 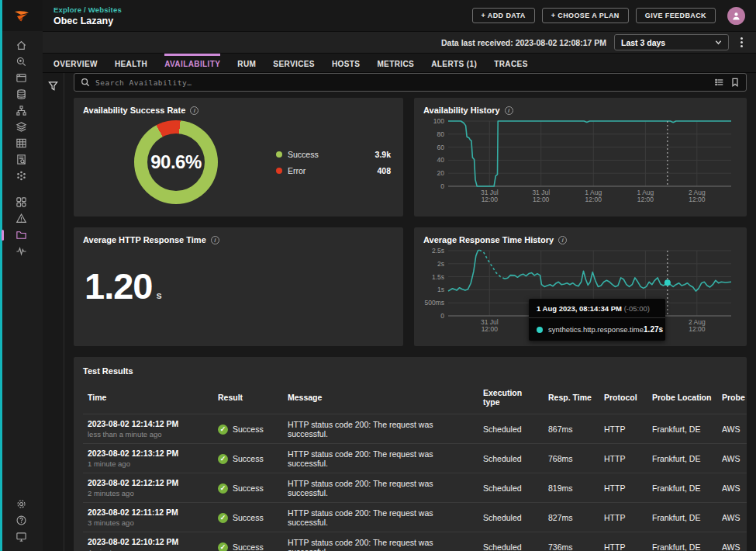 What do you see at coordinates (410, 371) in the screenshot?
I see `table-title: Test Results` at bounding box center [410, 371].